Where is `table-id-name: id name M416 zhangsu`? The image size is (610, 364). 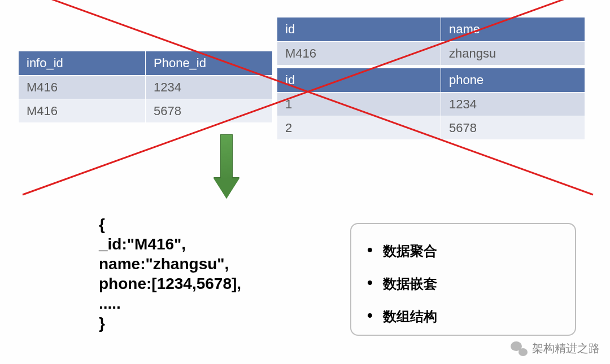
table-id-name: id name M416 zhangsu is located at coordinates (431, 41).